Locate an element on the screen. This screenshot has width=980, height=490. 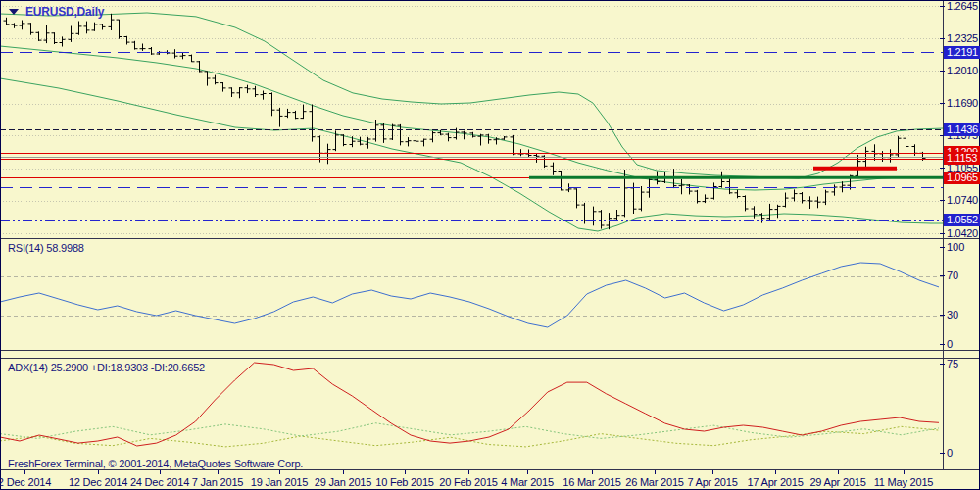
date-label: 16 Mar 2015 is located at coordinates (592, 482).